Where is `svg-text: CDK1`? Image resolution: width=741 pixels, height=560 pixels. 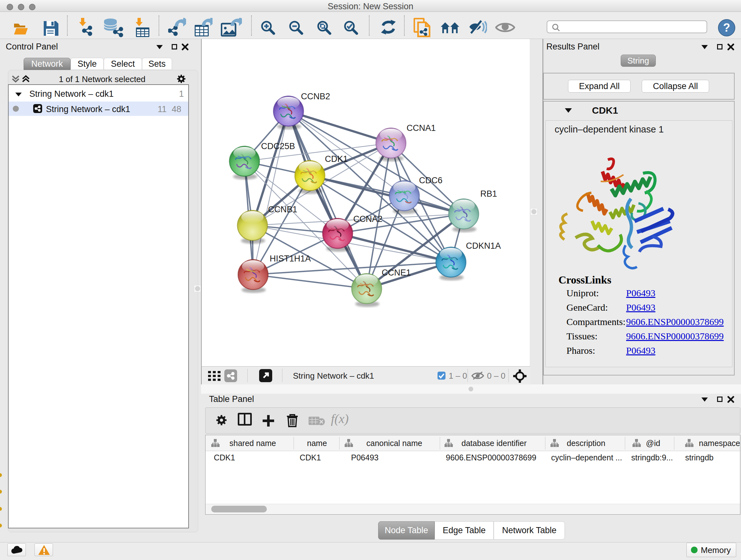
svg-text: CDK1 is located at coordinates (336, 159).